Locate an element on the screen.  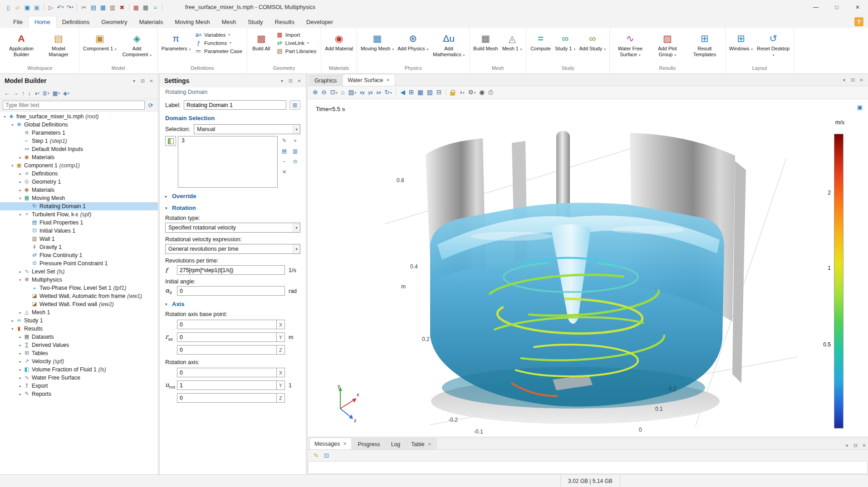
image-snapshot-button: ◉ is located at coordinates (482, 93).